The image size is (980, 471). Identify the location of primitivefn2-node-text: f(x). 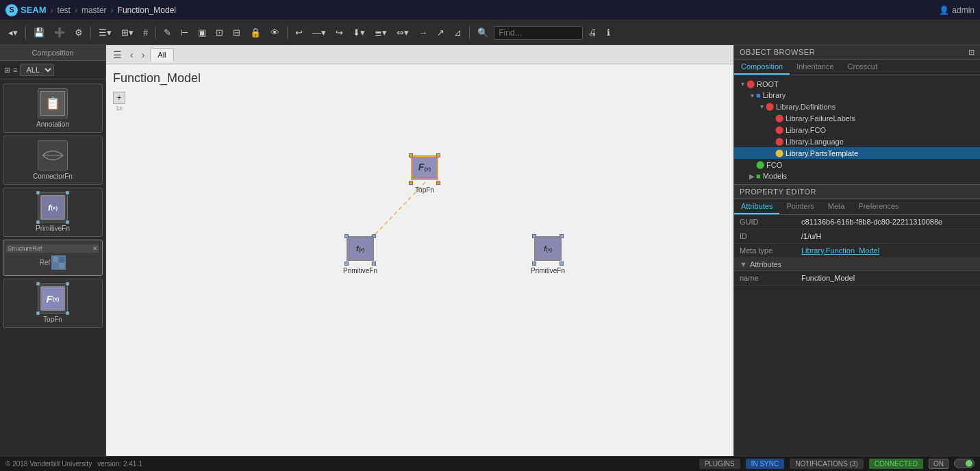
(548, 249).